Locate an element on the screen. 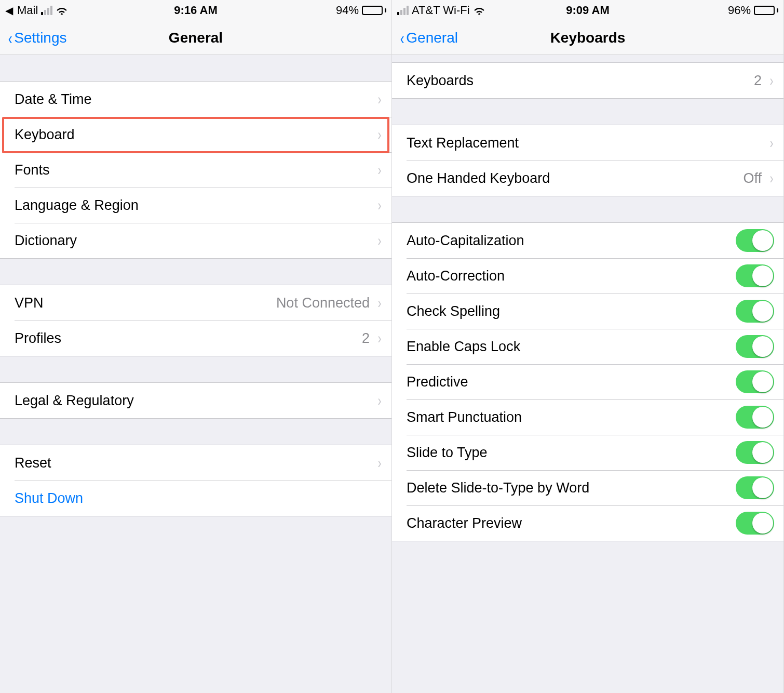 The image size is (784, 693). row-label: Date & Time is located at coordinates (53, 100).